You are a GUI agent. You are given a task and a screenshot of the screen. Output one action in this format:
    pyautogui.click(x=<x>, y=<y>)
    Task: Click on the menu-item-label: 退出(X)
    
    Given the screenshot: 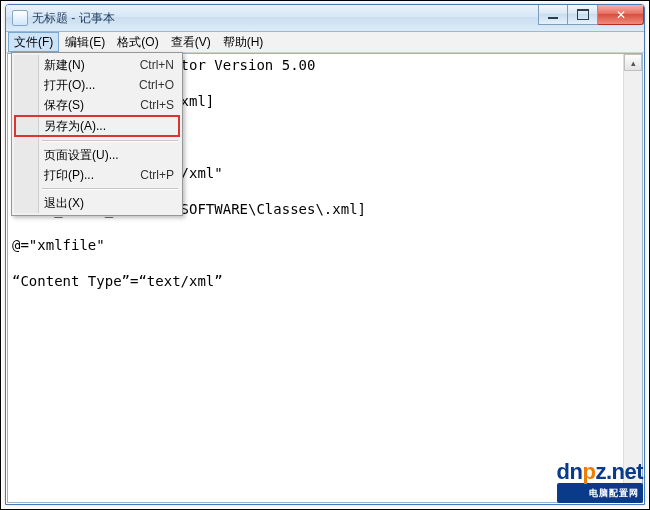 What is the action you would take?
    pyautogui.click(x=109, y=204)
    